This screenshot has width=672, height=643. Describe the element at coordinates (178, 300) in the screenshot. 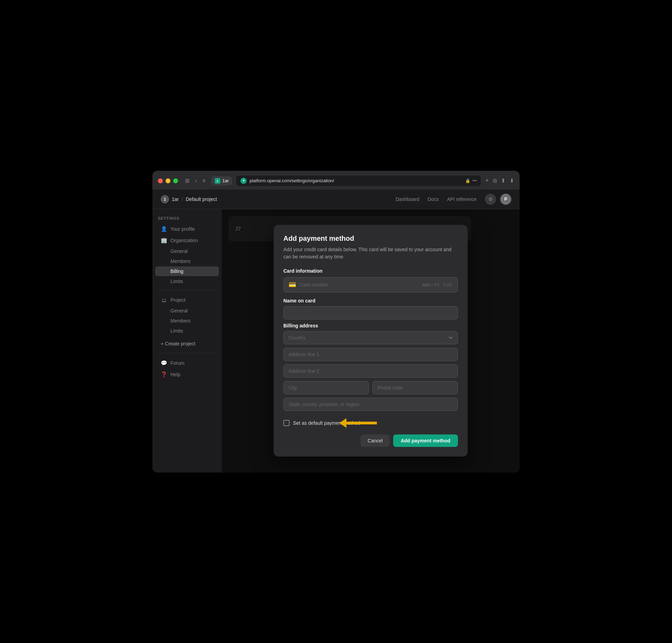

I see `sidebar-label-project: Project` at that location.